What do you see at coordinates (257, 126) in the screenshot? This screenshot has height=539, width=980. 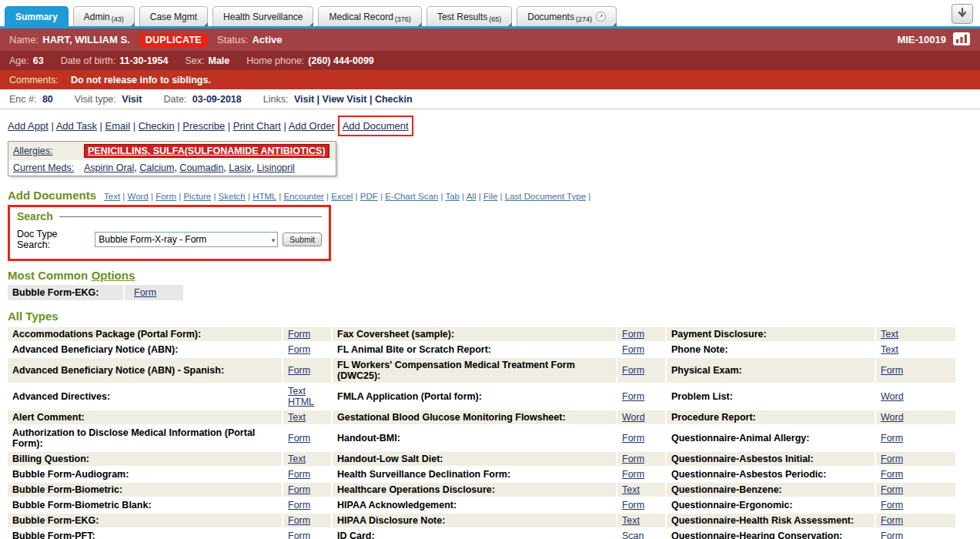 I see `action-link-print-chart: Print Chart` at bounding box center [257, 126].